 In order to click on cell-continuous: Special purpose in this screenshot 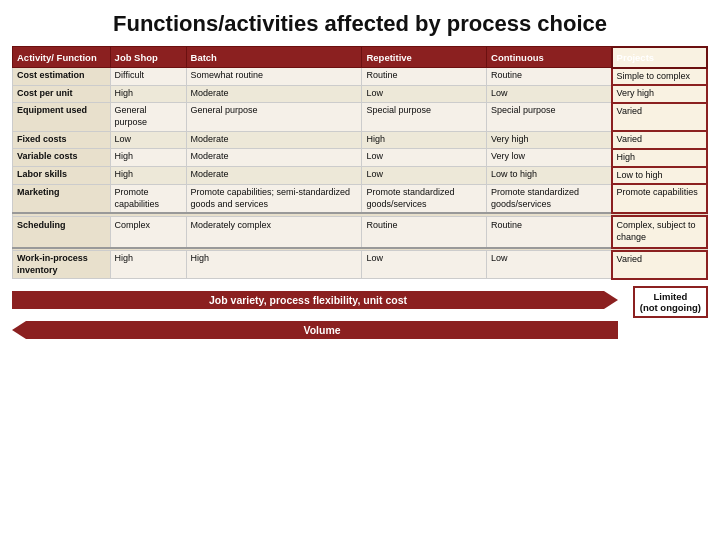, I will do `click(550, 117)`.